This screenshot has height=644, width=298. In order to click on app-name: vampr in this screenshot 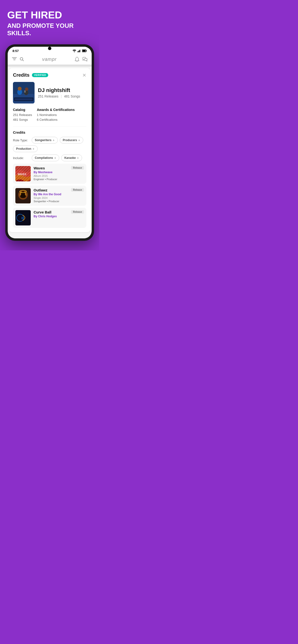, I will do `click(50, 59)`.